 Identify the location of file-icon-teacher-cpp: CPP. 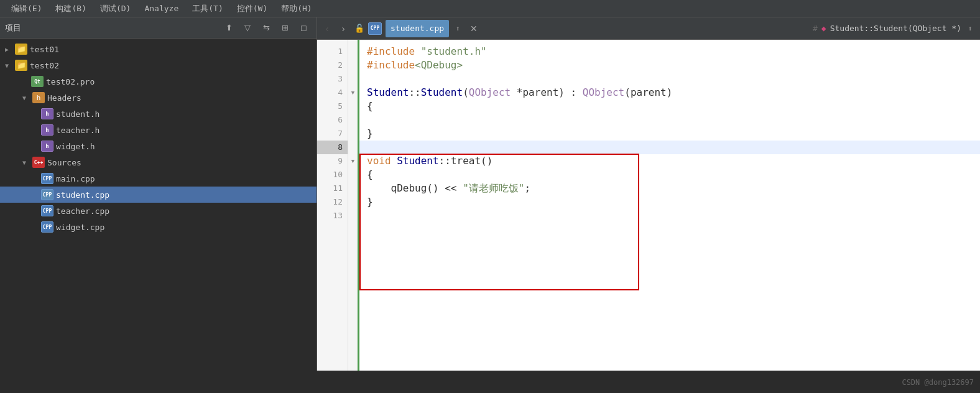
(47, 211).